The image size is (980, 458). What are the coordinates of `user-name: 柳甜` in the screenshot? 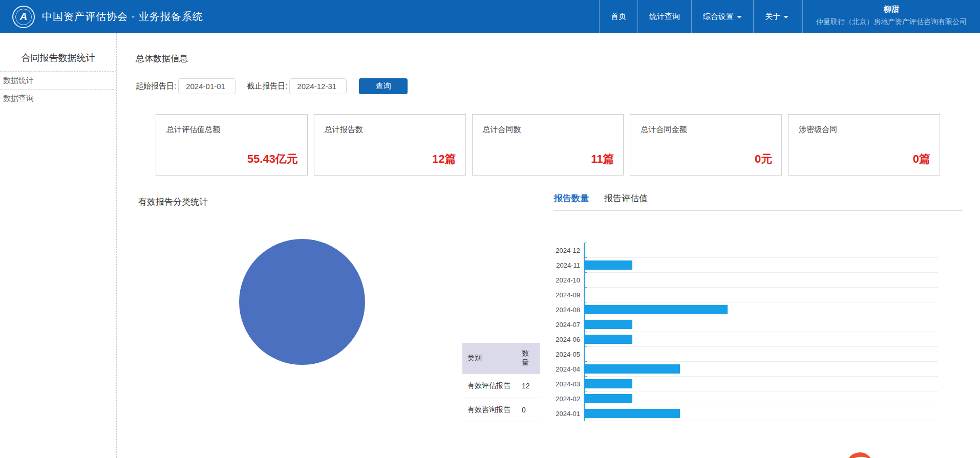 It's located at (891, 9).